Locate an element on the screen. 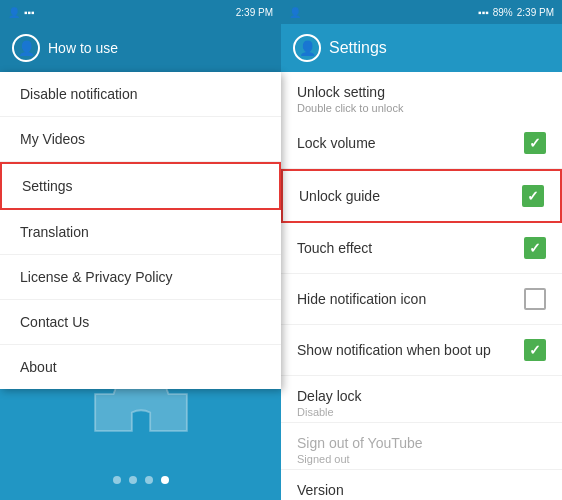 This screenshot has width=562, height=500. settings-item-show-notification: Show notification when boot up ✓ is located at coordinates (422, 350).